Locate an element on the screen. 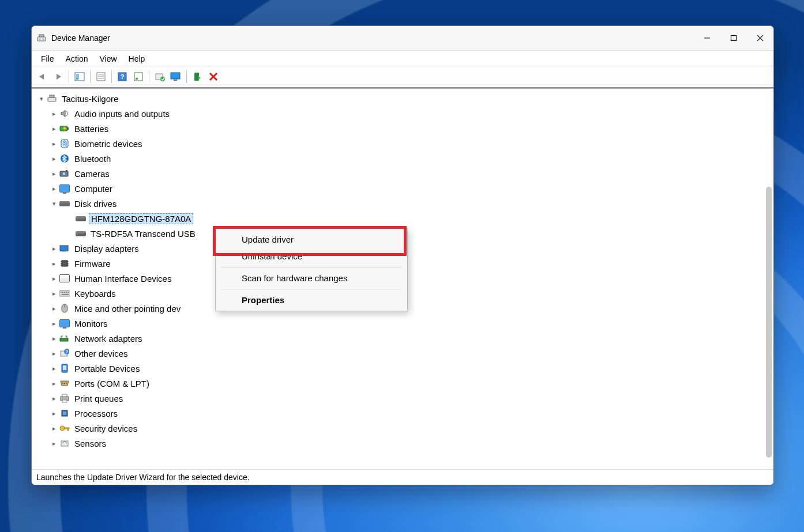 Image resolution: width=804 pixels, height=532 pixels. tree-item-other: ▸?Other devices is located at coordinates (403, 353).